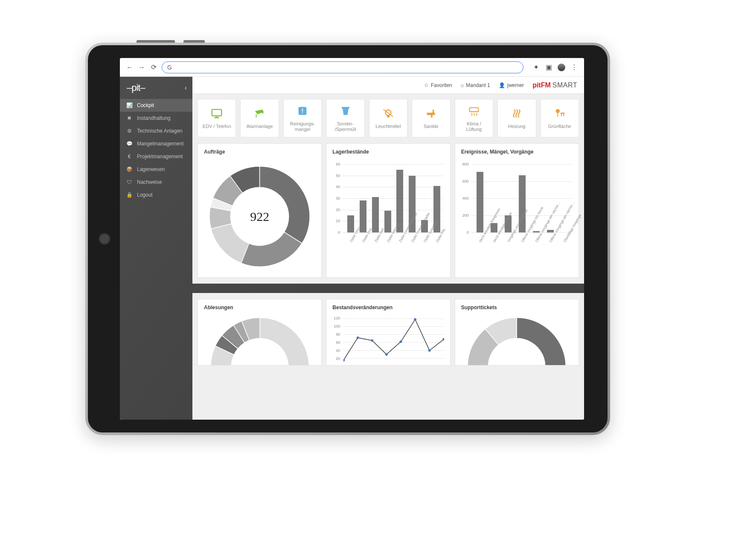  Describe the element at coordinates (130, 67) in the screenshot. I see `back-button: ←` at that location.